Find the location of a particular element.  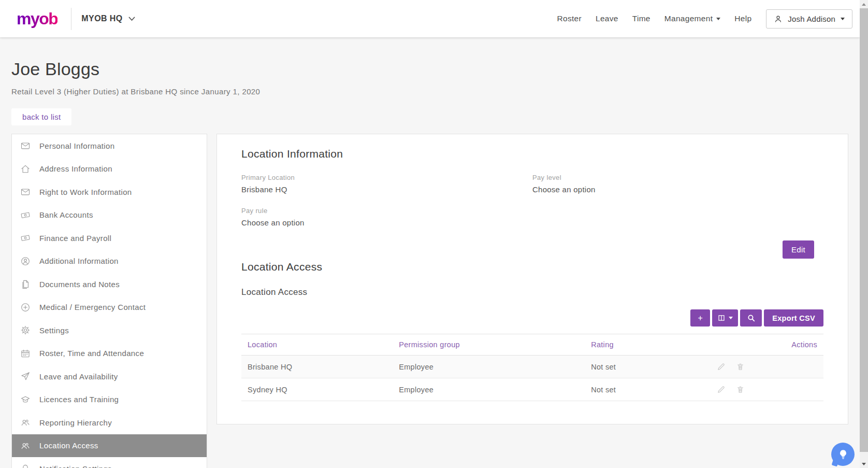

sidebar-item-label: Roster, Time and Attendance is located at coordinates (92, 353).